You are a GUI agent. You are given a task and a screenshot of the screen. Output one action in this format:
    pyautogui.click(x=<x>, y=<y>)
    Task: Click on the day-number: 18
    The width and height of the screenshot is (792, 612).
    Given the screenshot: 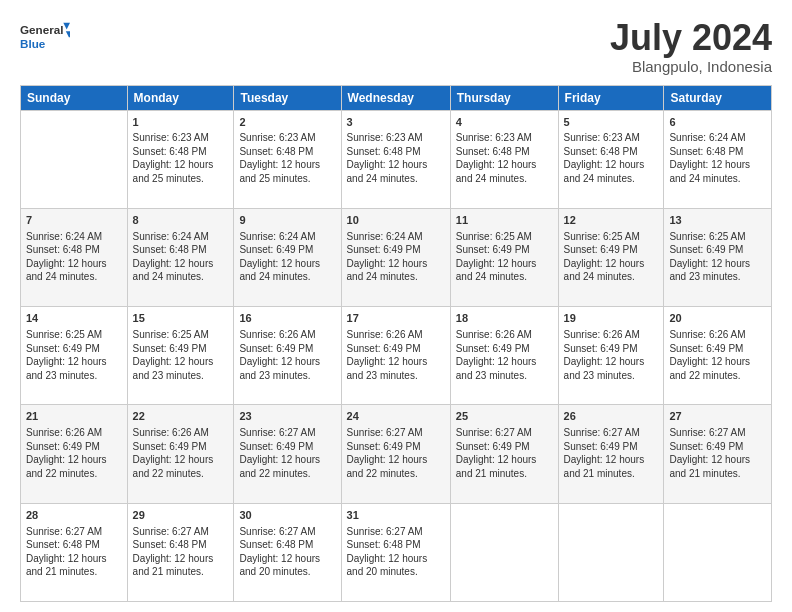 What is the action you would take?
    pyautogui.click(x=504, y=318)
    